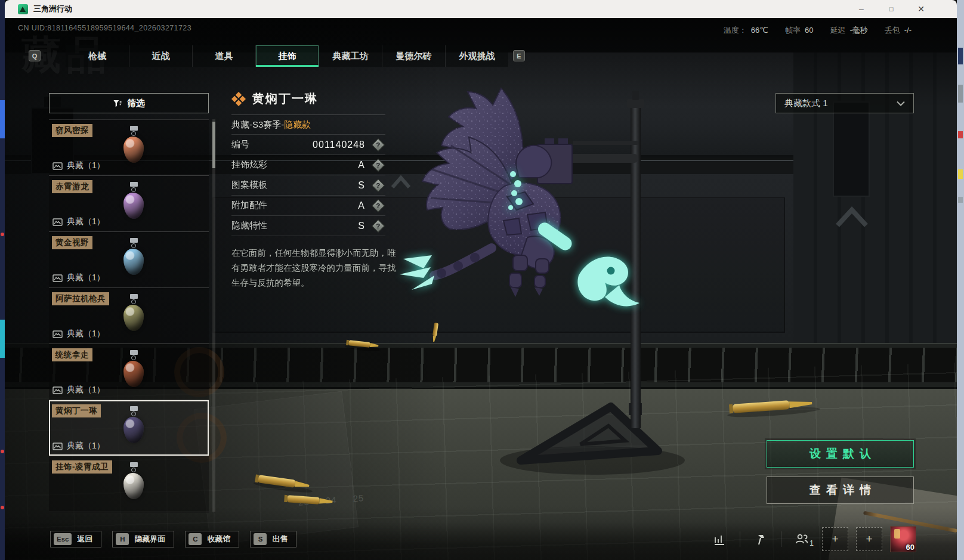 This screenshot has width=964, height=560. Describe the element at coordinates (861, 9) in the screenshot. I see `minimize-button: –` at that location.